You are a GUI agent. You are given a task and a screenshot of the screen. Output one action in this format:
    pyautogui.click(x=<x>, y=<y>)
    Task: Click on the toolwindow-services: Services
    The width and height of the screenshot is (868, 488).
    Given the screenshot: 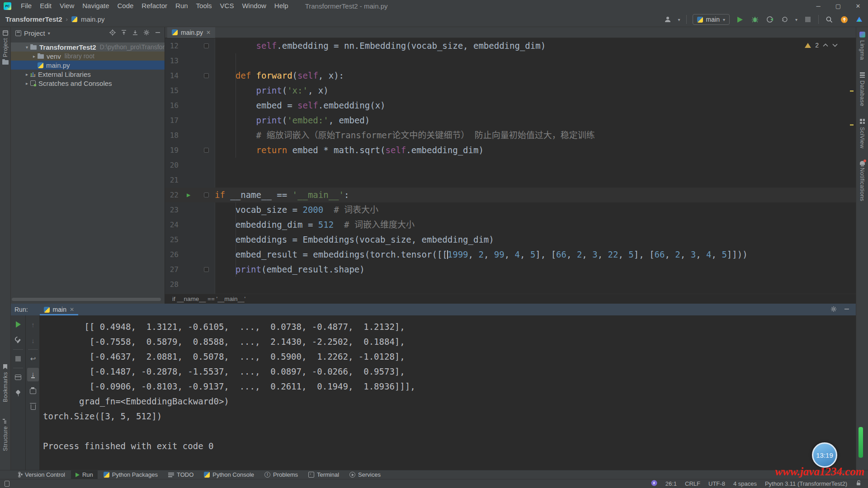 What is the action you would take?
    pyautogui.click(x=365, y=475)
    